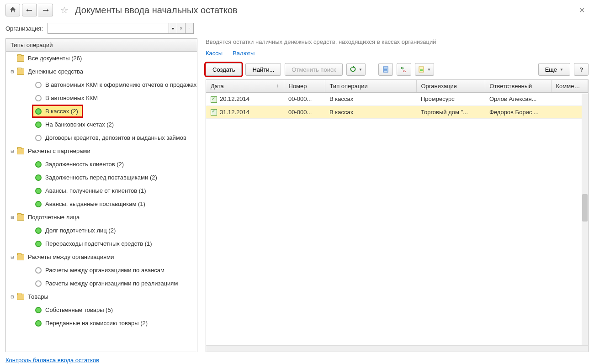  What do you see at coordinates (29, 10) in the screenshot?
I see `back-icon: 🡐` at bounding box center [29, 10].